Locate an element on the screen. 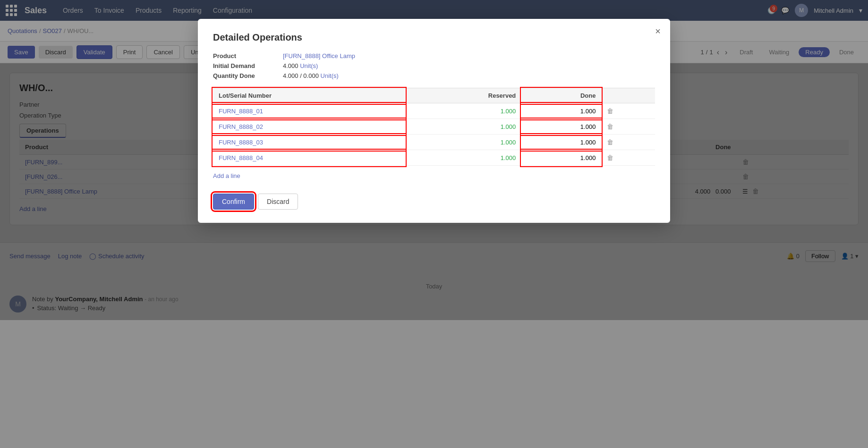  modal-qty-done-value: 4.000 / 0.000 Unit(s) is located at coordinates (311, 76).